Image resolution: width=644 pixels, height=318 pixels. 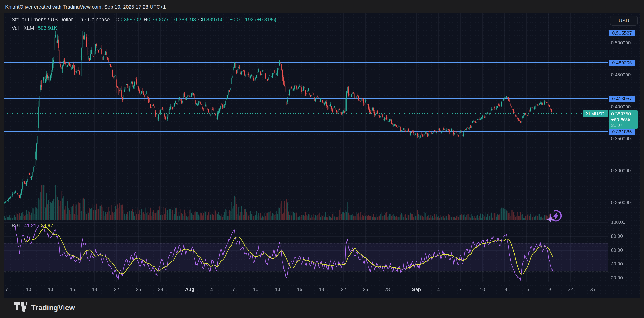 What do you see at coordinates (622, 63) in the screenshot?
I see `price-line-label: 0.469205` at bounding box center [622, 63].